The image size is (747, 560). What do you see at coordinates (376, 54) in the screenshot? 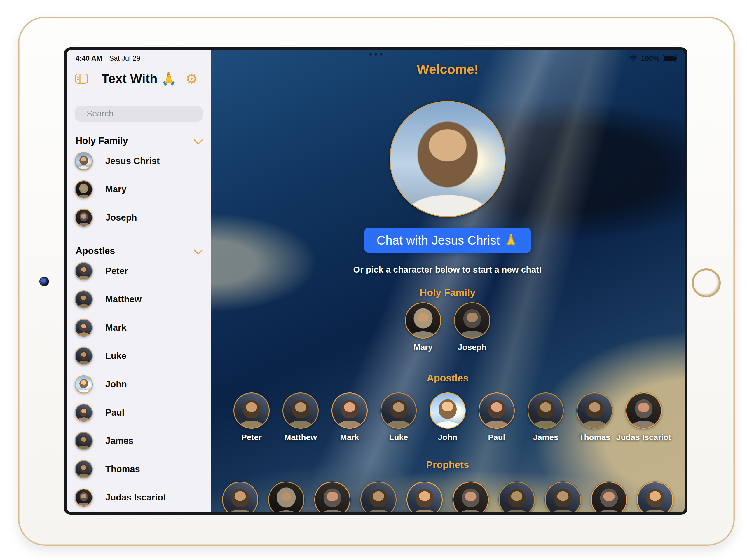
I see `multitask-handle` at bounding box center [376, 54].